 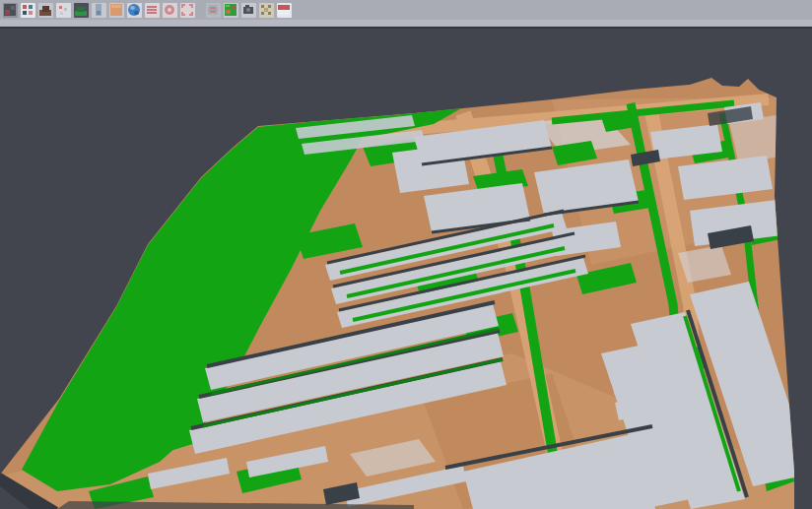 What do you see at coordinates (63, 10) in the screenshot?
I see `sparse-points-button` at bounding box center [63, 10].